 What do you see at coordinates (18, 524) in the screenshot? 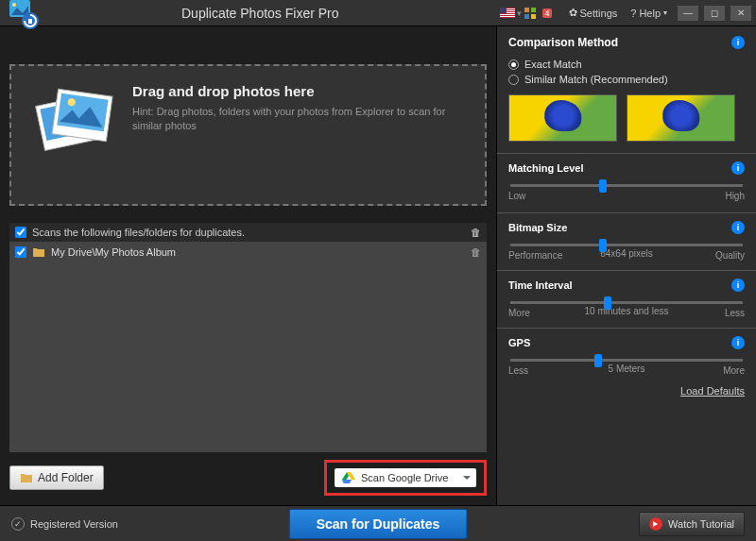
I see `check-icon: ✓` at bounding box center [18, 524].